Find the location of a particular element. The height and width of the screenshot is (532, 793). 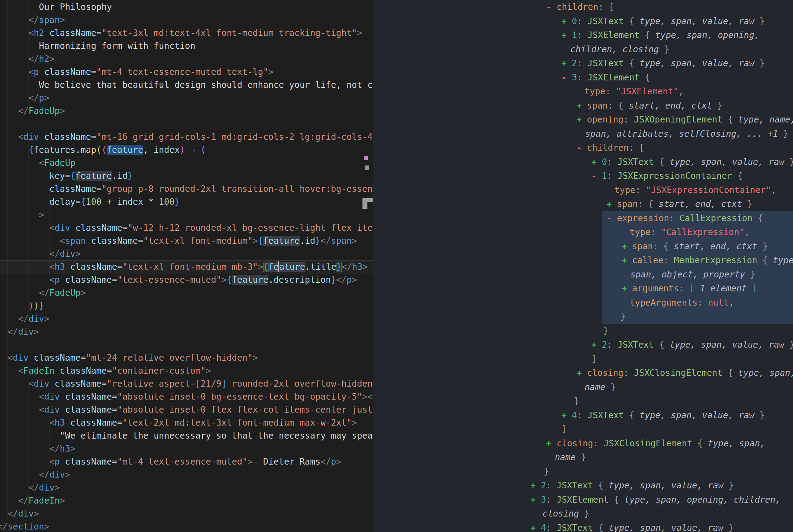

ast-node-line: typeArguments: null, is located at coordinates (583, 303).